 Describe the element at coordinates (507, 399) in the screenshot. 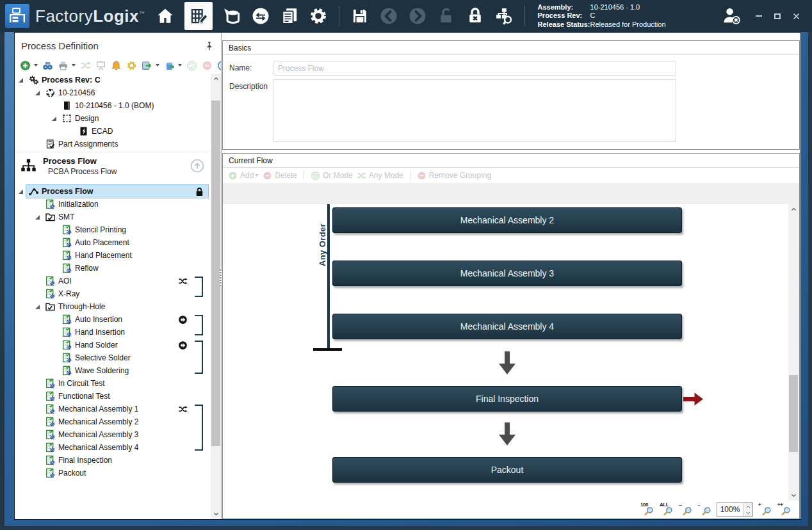

I see `flow-node-final-inspection: Final Inspection` at that location.